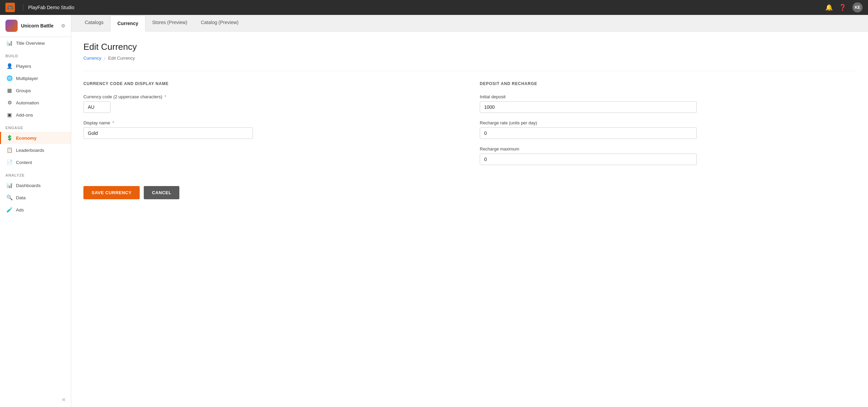 This screenshot has height=407, width=868. I want to click on addons-icon: ▣, so click(9, 115).